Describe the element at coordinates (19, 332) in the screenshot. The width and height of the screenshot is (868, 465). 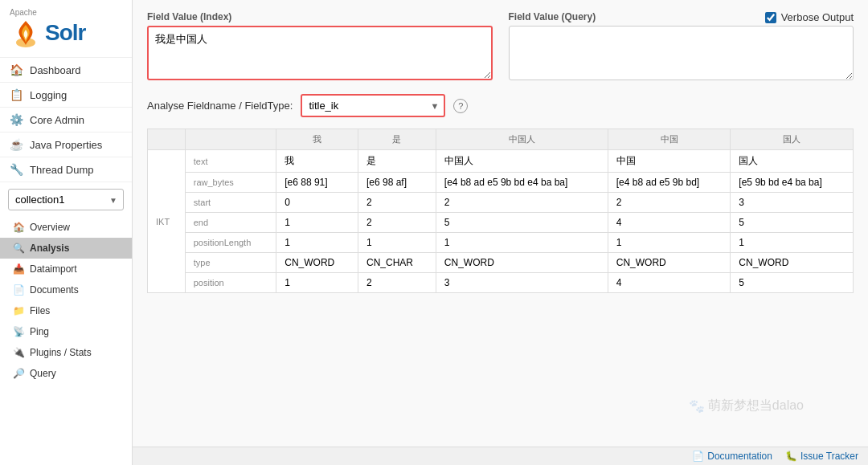
I see `ping-icon: 📡` at that location.